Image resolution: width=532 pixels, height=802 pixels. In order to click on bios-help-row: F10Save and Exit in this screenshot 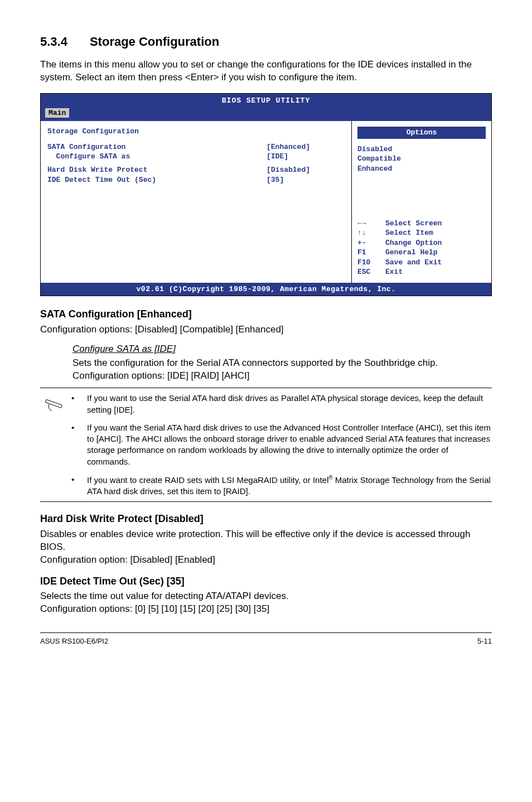, I will do `click(422, 263)`.